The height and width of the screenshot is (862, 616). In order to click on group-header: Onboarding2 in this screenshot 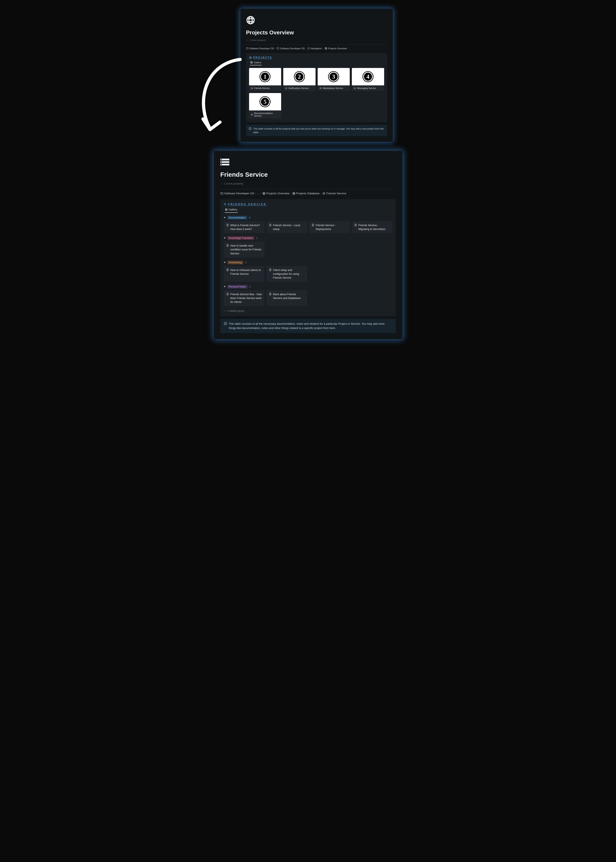, I will do `click(308, 263)`.